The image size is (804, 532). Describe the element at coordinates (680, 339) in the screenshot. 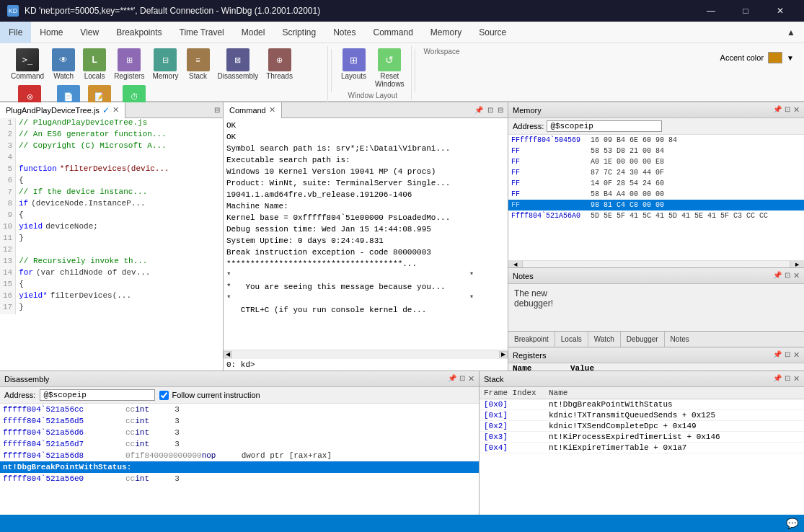

I see `notes-tab-notes: Notes` at that location.